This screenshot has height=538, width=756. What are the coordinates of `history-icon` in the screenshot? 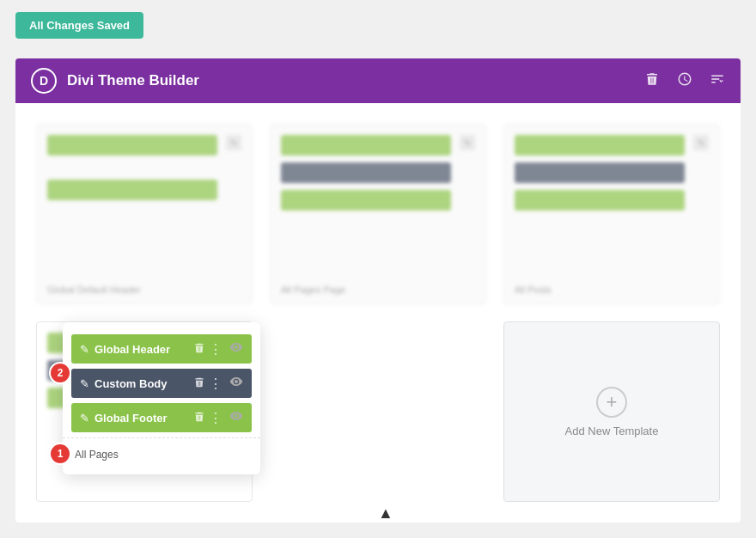 It's located at (685, 81).